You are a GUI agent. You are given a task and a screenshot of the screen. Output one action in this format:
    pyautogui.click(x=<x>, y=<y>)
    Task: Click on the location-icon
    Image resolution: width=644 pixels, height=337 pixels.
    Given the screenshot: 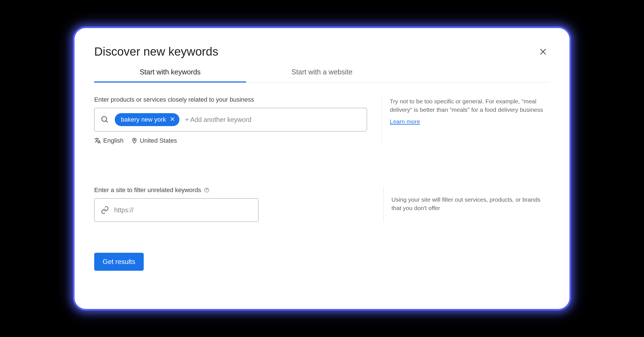 What is the action you would take?
    pyautogui.click(x=134, y=141)
    